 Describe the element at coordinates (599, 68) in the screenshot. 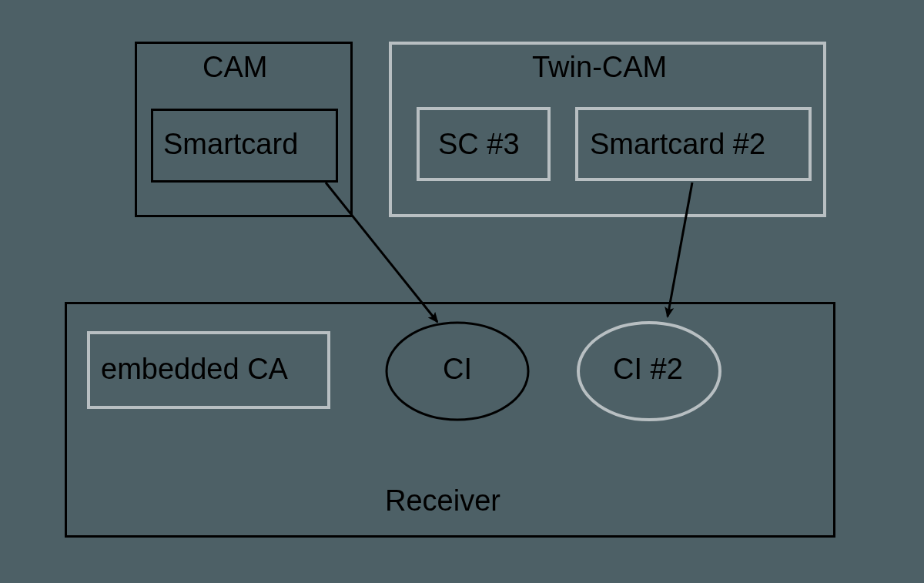

I see `twin-cam-title: Twin-CAM` at that location.